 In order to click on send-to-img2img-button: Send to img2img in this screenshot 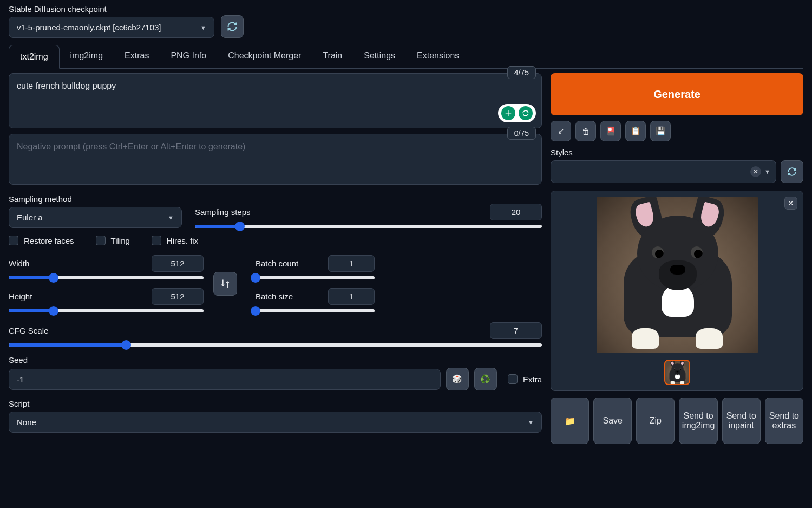, I will do `click(698, 421)`.